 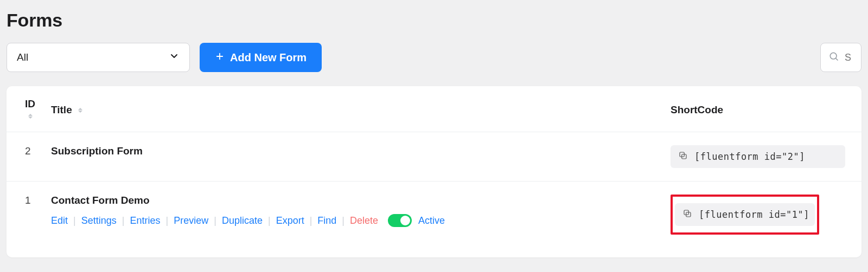 What do you see at coordinates (356, 151) in the screenshot?
I see `form-title: Subscription Form` at bounding box center [356, 151].